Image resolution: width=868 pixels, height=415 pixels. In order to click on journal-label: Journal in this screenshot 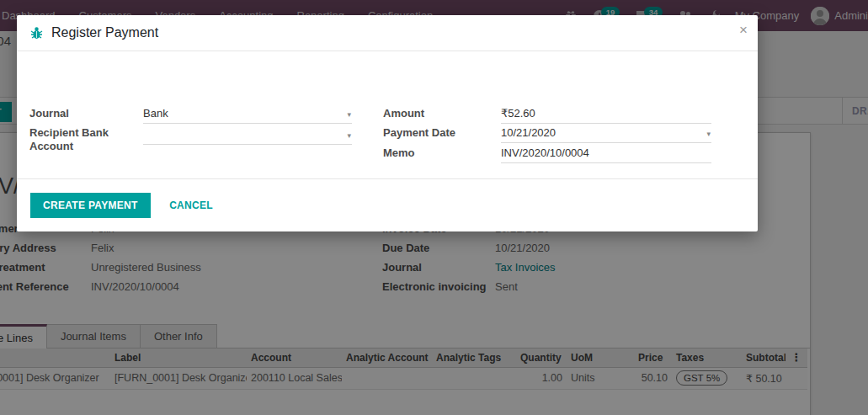, I will do `click(84, 113)`.